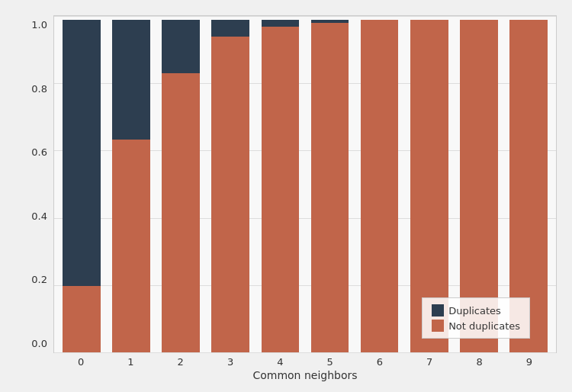  Describe the element at coordinates (130, 361) in the screenshot. I see `x-tick: 1` at that location.